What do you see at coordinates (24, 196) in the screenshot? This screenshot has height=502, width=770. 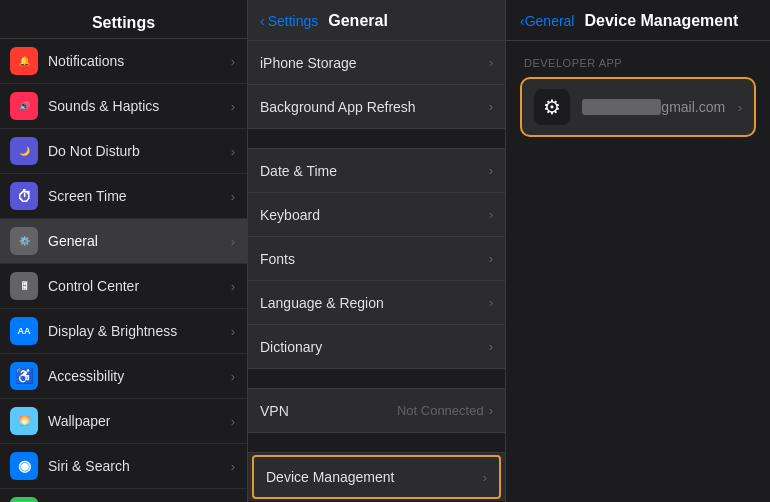 I see `screentime-icon: ⏱` at bounding box center [24, 196].